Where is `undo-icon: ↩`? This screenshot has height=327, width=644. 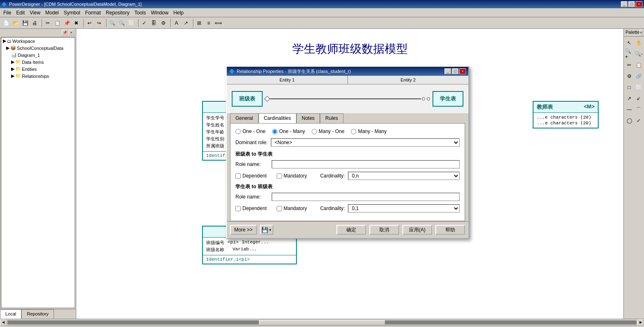
undo-icon: ↩ is located at coordinates (89, 23).